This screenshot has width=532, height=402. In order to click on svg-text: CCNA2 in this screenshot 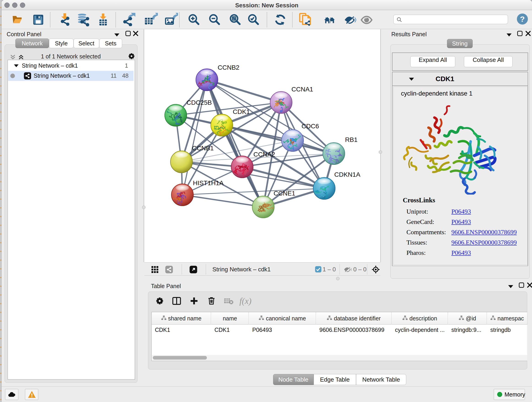, I will do `click(264, 154)`.